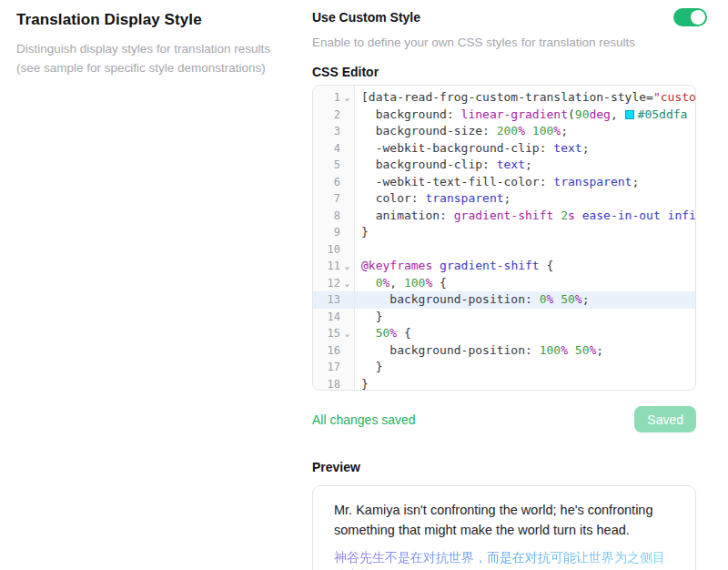 This screenshot has height=570, width=728. Describe the element at coordinates (525, 131) in the screenshot. I see `editor-line: background-size: 200% 100%;` at that location.